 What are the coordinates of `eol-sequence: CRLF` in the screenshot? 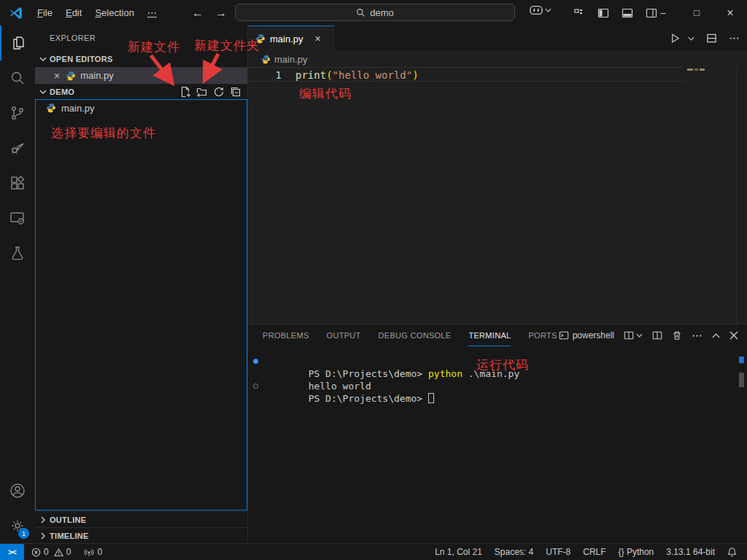 It's located at (594, 552).